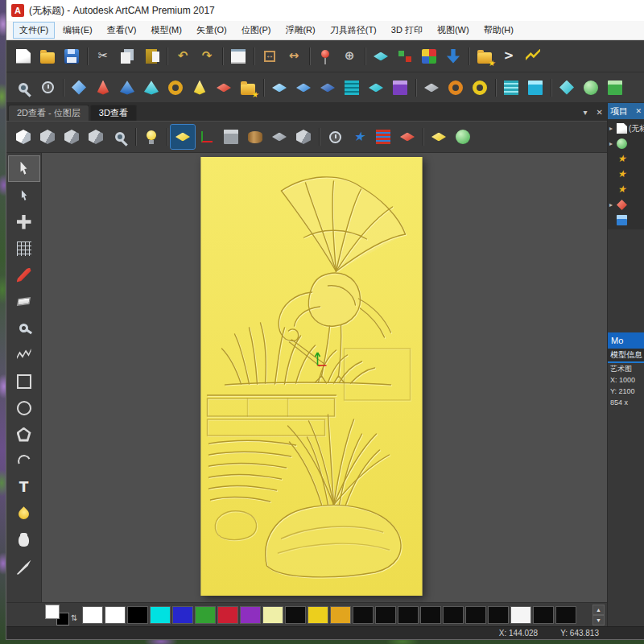 This screenshot has height=644, width=644. Describe the element at coordinates (175, 88) in the screenshot. I see `waffle-icon` at that location.